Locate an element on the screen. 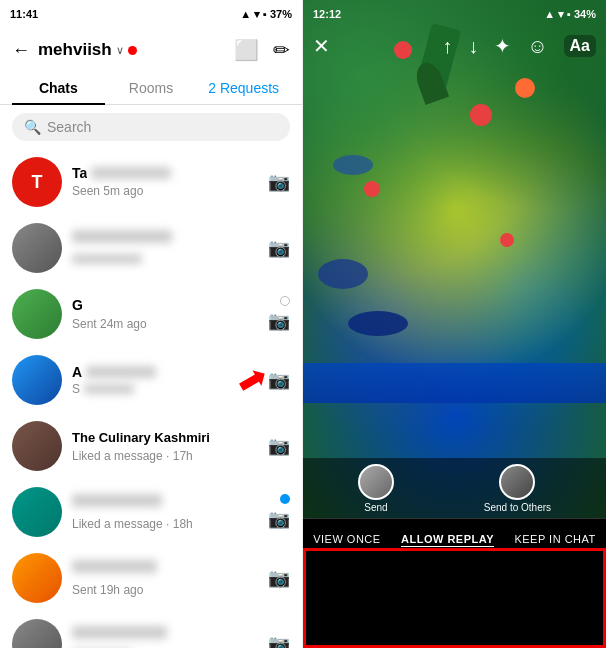 This screenshot has height=648, width=606. status-time-right: 12:12 is located at coordinates (327, 14).